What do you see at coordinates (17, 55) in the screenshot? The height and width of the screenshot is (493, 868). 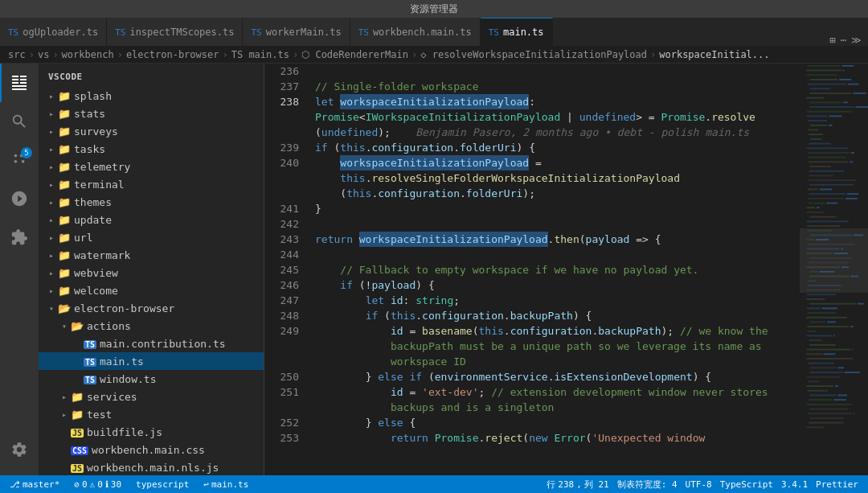 I see `breadcrumb-item: src` at bounding box center [17, 55].